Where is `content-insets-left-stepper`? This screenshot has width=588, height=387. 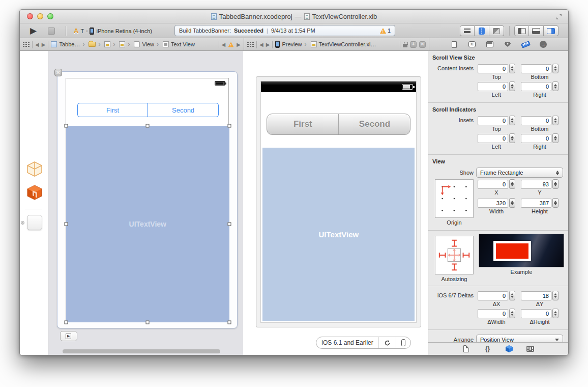 content-insets-left-stepper is located at coordinates (512, 87).